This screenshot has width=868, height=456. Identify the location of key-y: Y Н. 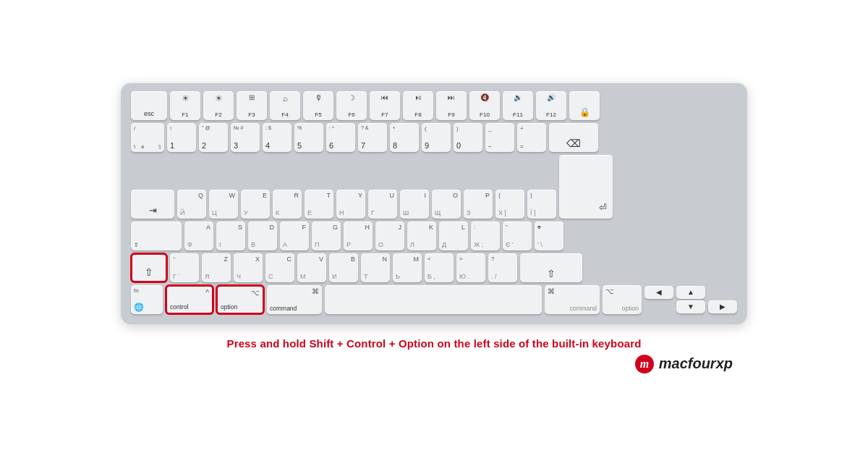
(351, 204).